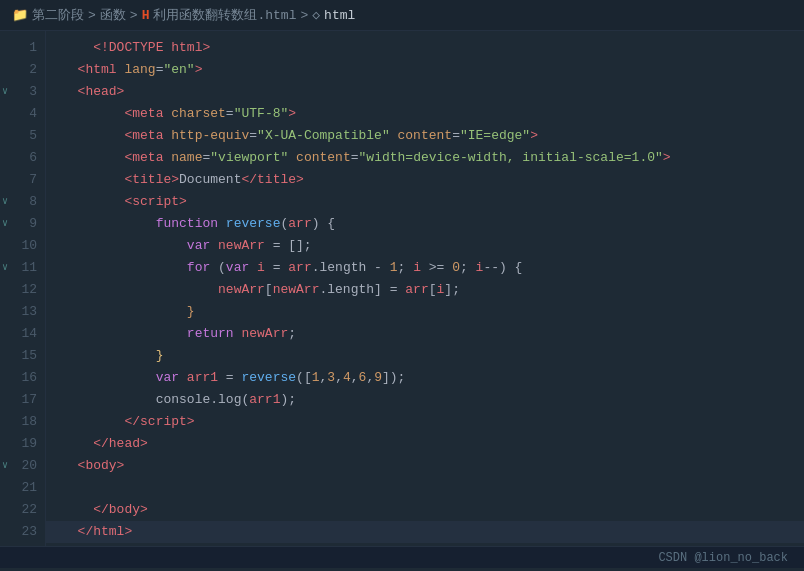  I want to click on sep2: >, so click(134, 16).